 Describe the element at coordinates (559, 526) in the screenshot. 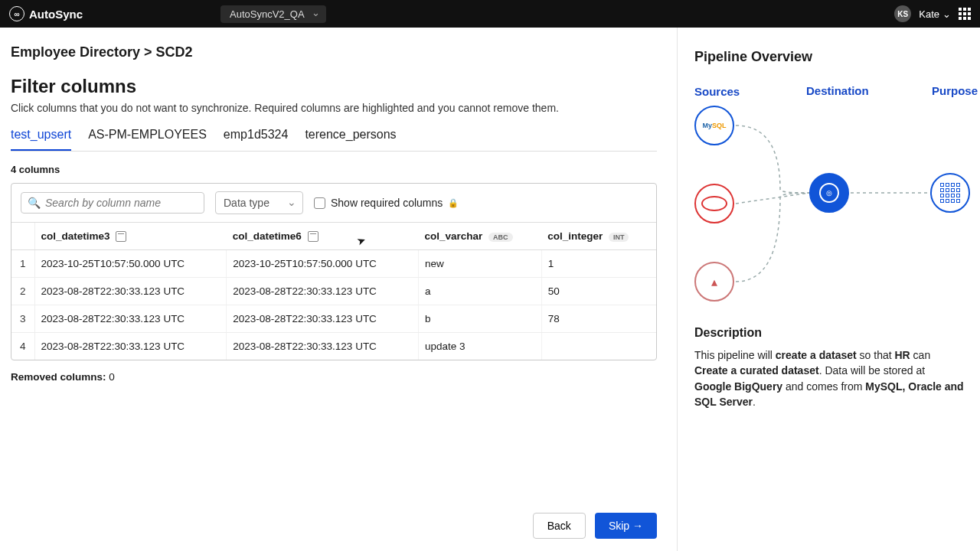

I see `back-button: Back` at that location.